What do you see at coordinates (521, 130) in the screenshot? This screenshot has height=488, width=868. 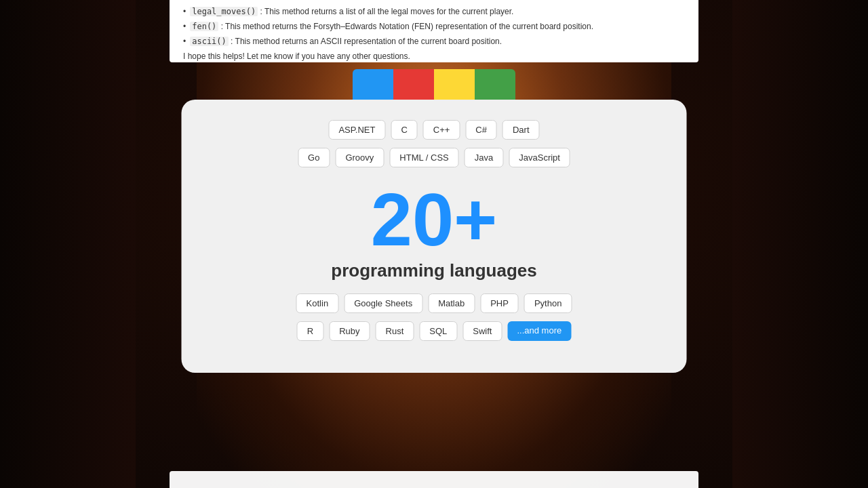 I see `tag-dart: Dart` at bounding box center [521, 130].